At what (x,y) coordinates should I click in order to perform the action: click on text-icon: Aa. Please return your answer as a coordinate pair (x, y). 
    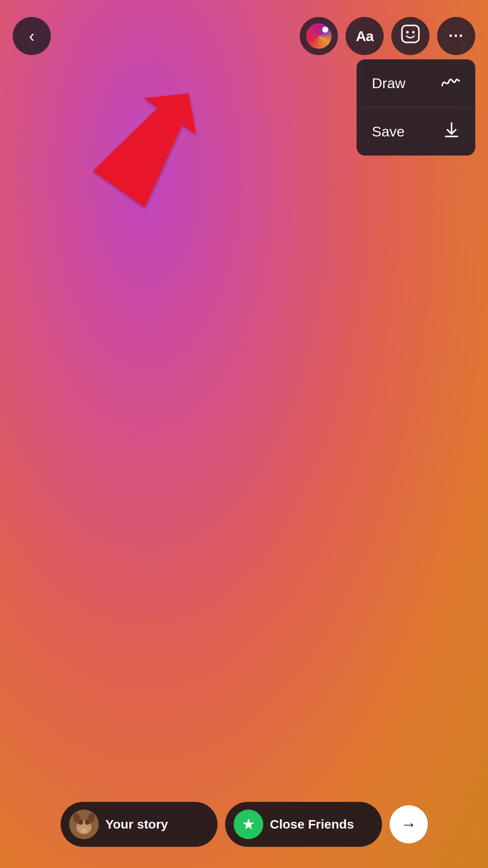
    Looking at the image, I should click on (365, 36).